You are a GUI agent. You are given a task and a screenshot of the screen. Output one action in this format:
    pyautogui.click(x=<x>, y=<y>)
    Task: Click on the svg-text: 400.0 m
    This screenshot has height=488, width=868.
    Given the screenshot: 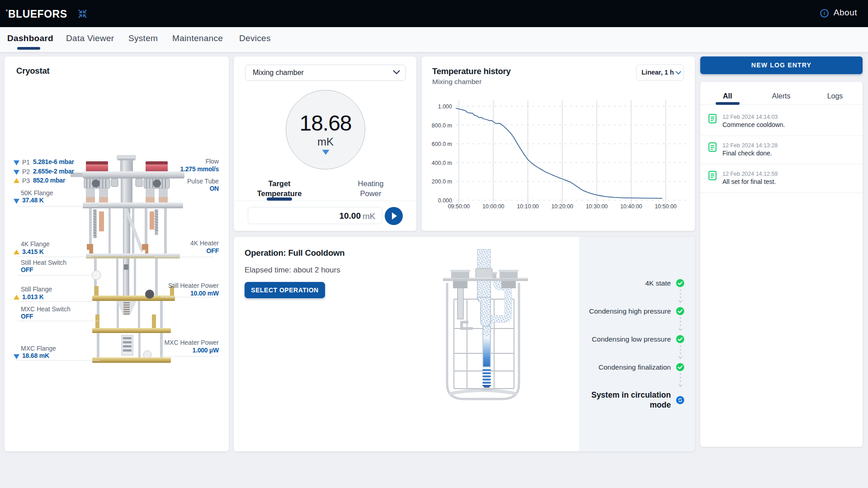 What is the action you would take?
    pyautogui.click(x=442, y=163)
    